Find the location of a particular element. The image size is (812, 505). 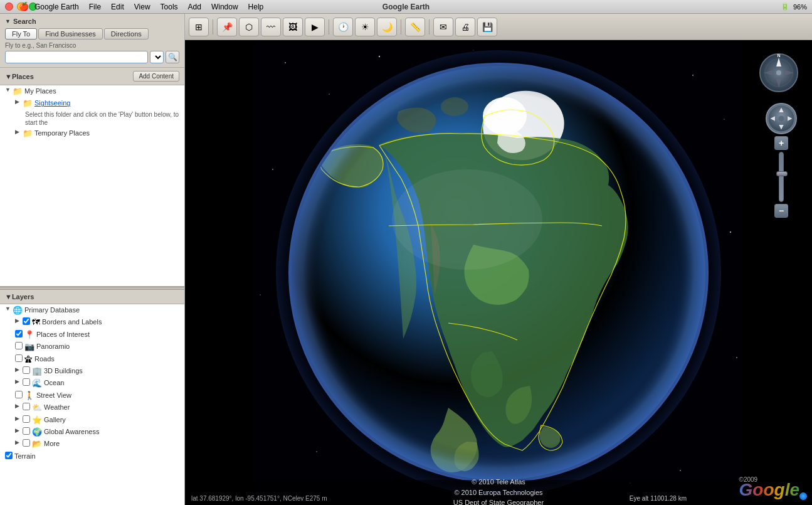

search-dropdown is located at coordinates (157, 57).